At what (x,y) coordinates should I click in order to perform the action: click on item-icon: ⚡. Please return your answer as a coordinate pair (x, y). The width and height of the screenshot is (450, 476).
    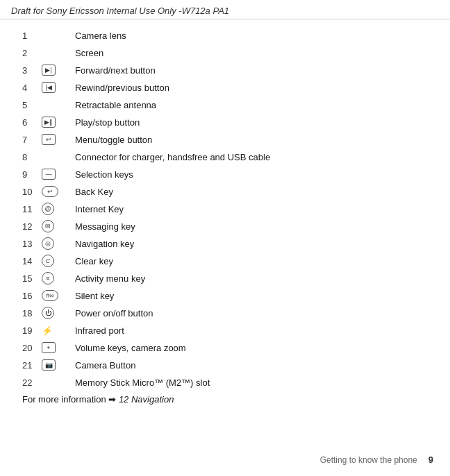
    Looking at the image, I should click on (58, 330).